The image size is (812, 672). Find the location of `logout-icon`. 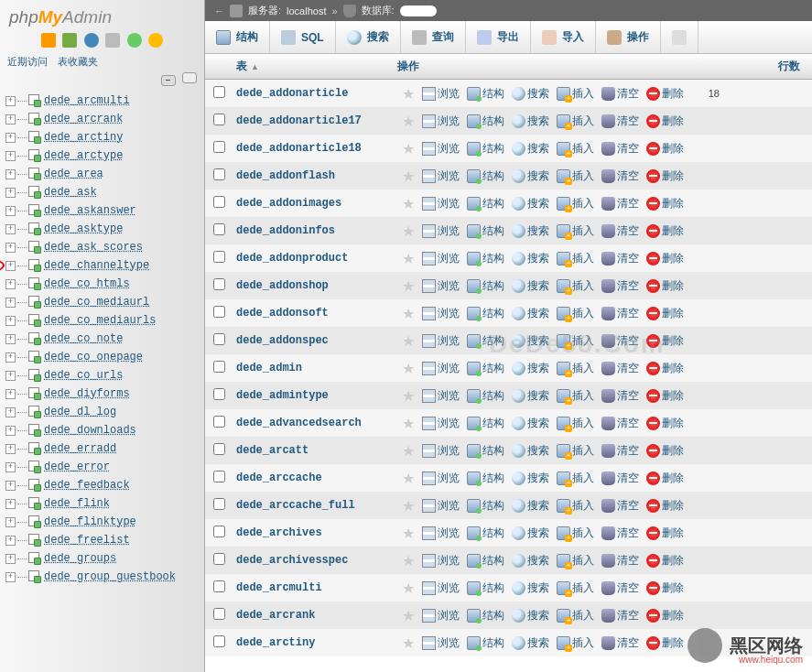

logout-icon is located at coordinates (70, 40).